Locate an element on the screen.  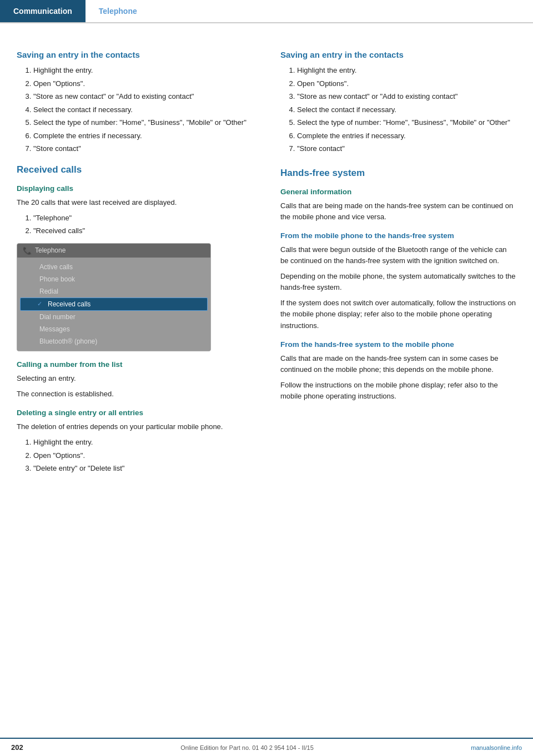
mobile-to-hands-heading: From the mobile phone to the hands-free … is located at coordinates (399, 235).